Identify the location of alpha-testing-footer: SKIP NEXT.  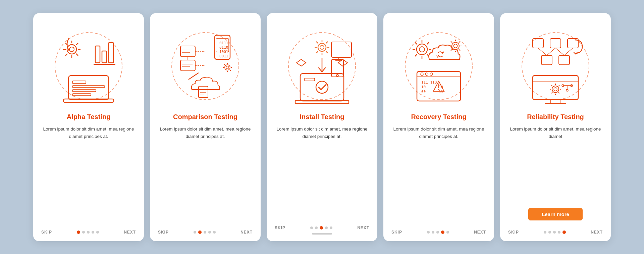
(89, 230).